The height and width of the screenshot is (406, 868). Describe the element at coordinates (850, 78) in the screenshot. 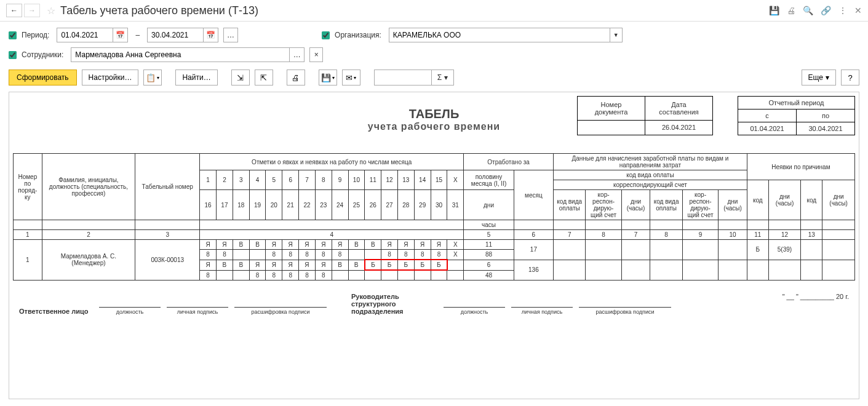

I see `help-button: ?` at that location.